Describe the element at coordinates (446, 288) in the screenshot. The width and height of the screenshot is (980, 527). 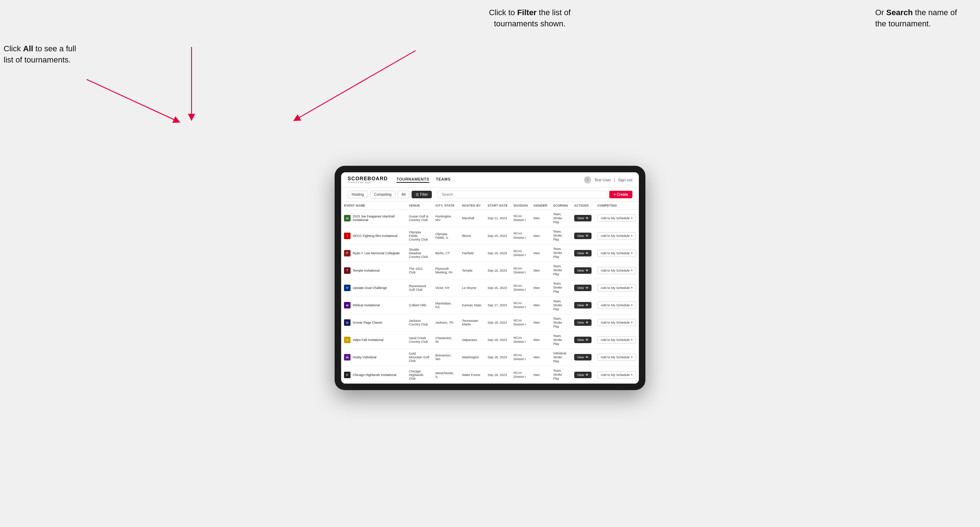
I see `city-state-cell: Victor, NY` at that location.